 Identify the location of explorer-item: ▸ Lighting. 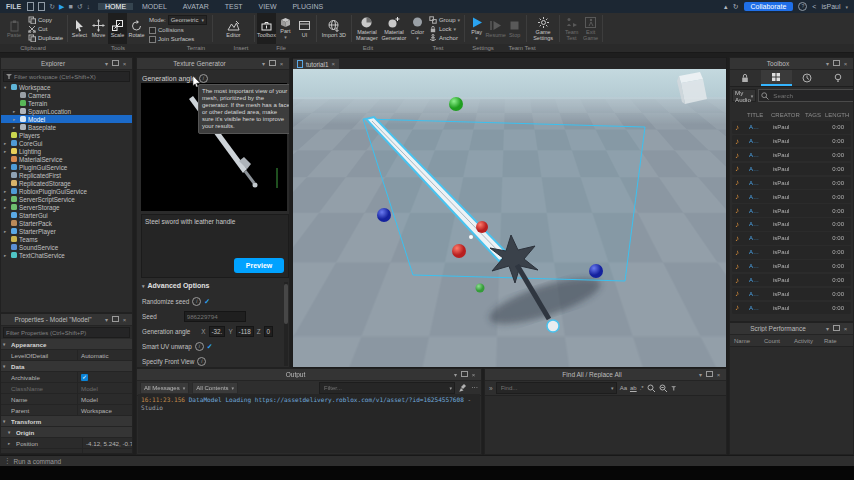
(66, 151).